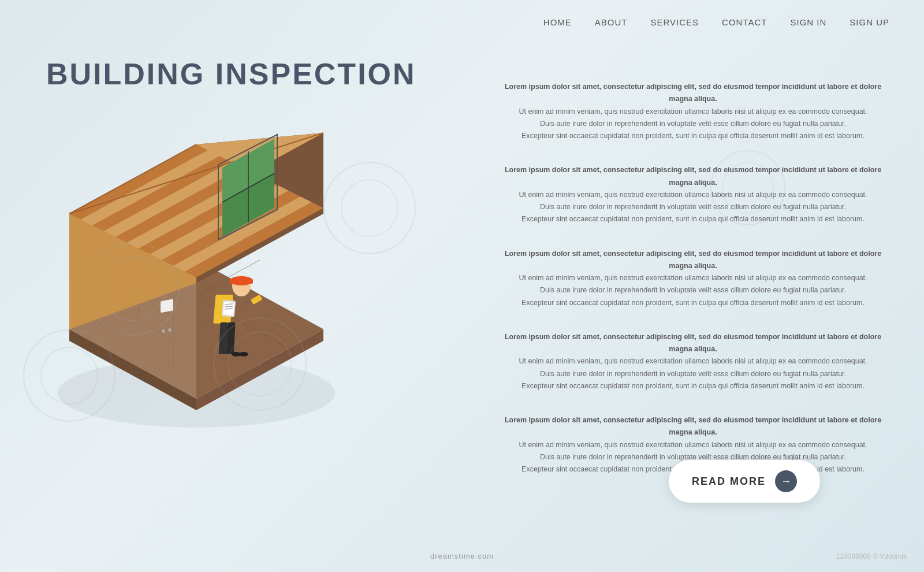 This screenshot has height=572, width=924. What do you see at coordinates (786, 481) in the screenshot?
I see `arrow-right-icon: →` at bounding box center [786, 481].